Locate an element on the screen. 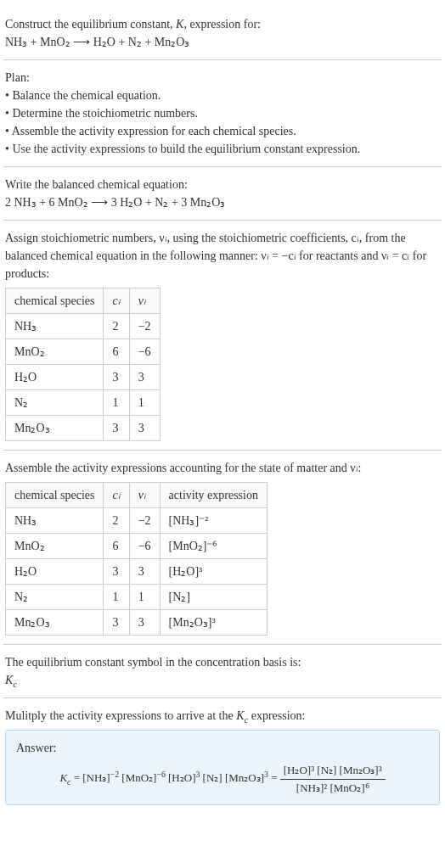 This screenshot has width=445, height=868. kc-symbol-intro: The equilibrium constant symbol in the c… is located at coordinates (222, 662).